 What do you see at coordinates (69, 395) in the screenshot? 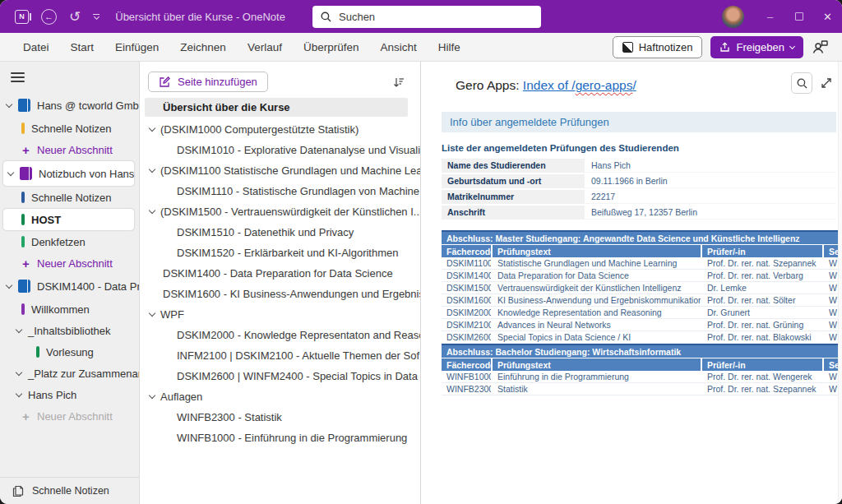
I see `sidebar-item: + Hans Pich` at bounding box center [69, 395].